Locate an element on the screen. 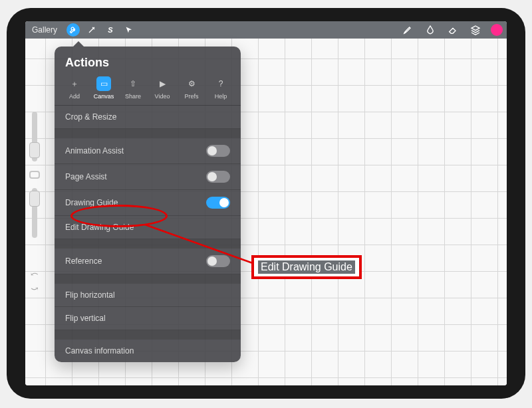 This screenshot has width=532, height=408. tab-share: ⇧ Share is located at coordinates (133, 88).